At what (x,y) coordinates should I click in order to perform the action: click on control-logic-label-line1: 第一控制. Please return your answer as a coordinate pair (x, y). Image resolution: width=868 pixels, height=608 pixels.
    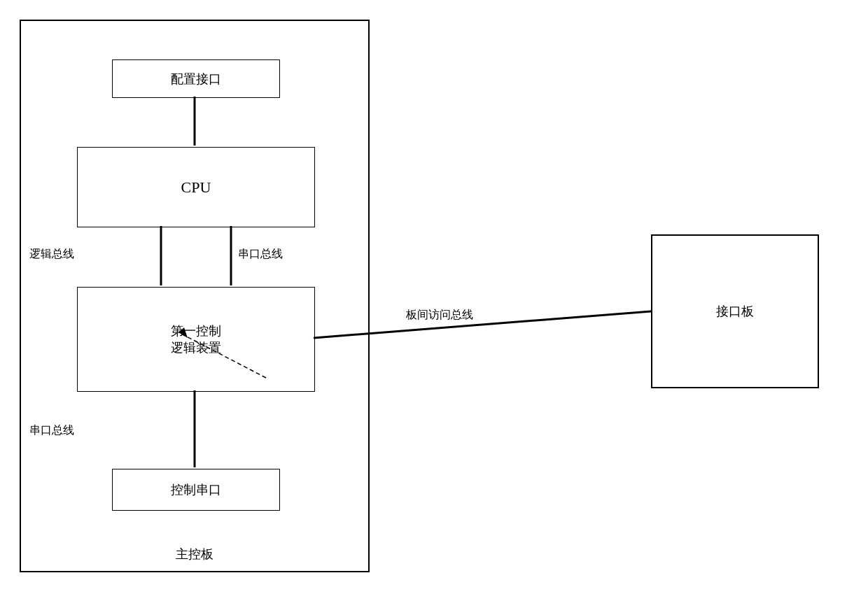
    Looking at the image, I should click on (196, 331).